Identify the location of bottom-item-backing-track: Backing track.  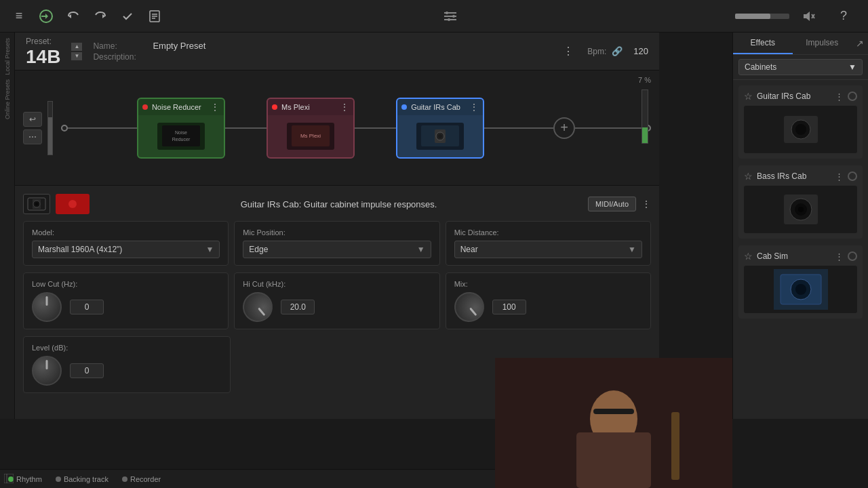
(82, 479).